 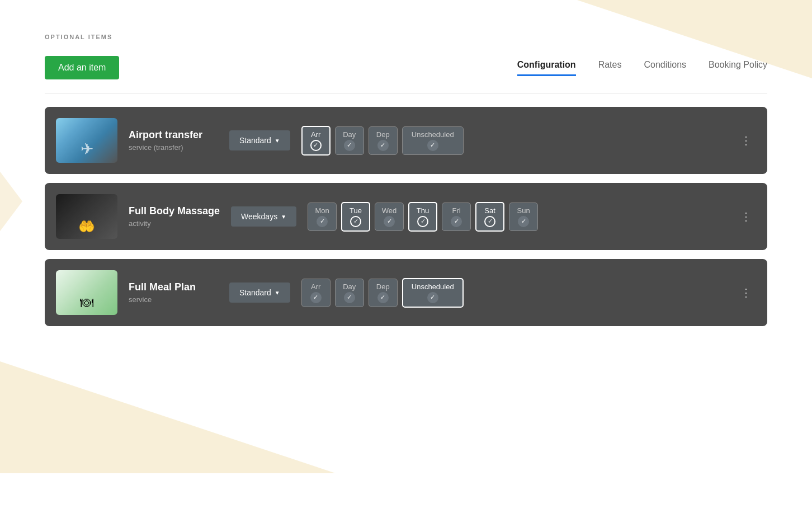 I want to click on dropdown-arrow-meal: ▼, so click(x=277, y=293).